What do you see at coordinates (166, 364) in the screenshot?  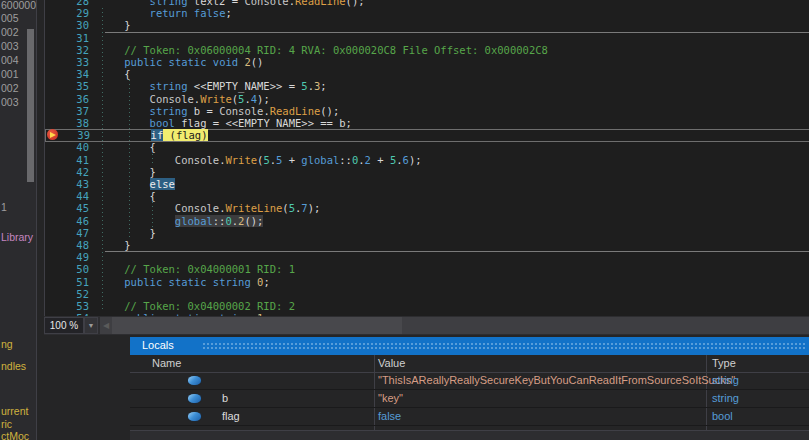 I see `column-header-name: Name` at bounding box center [166, 364].